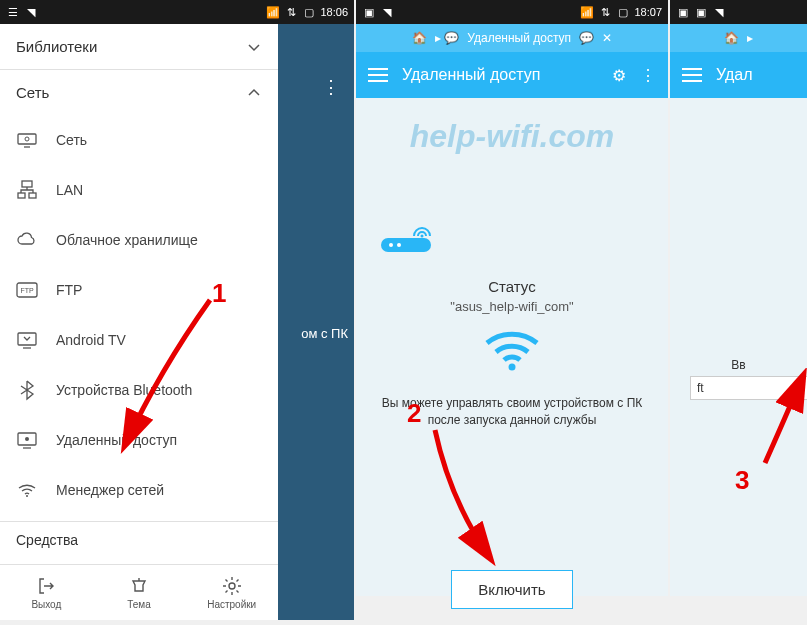 Image resolution: width=807 pixels, height=625 pixels. I want to click on network-label: Сеть, so click(32, 92).